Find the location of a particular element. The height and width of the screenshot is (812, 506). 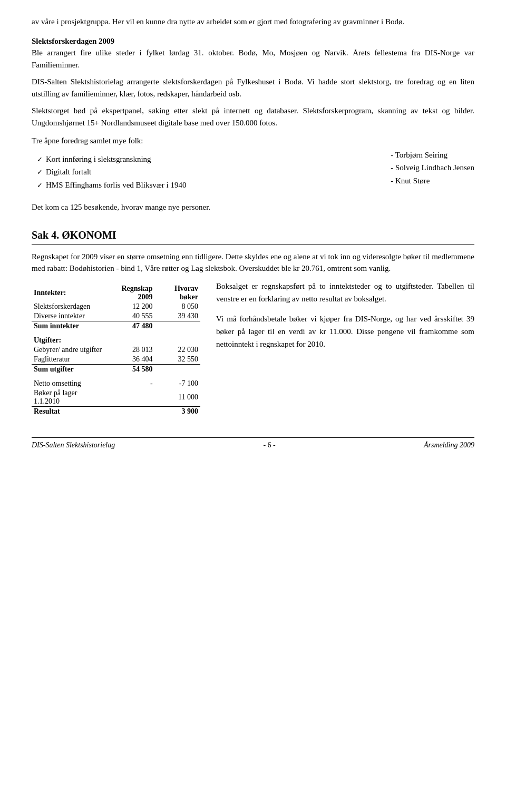

boker-empty is located at coordinates (130, 397).